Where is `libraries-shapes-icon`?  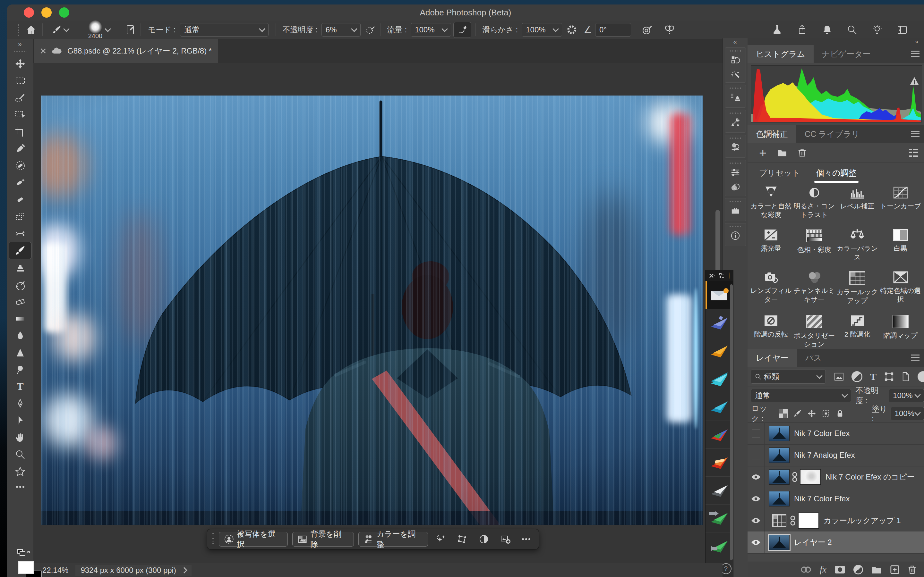
libraries-shapes-icon is located at coordinates (735, 147).